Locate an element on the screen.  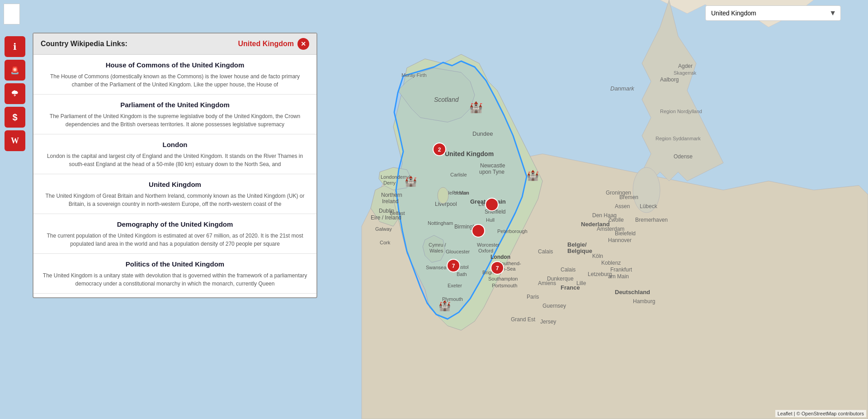
svg-text: Den Haag is located at coordinates (604, 215).